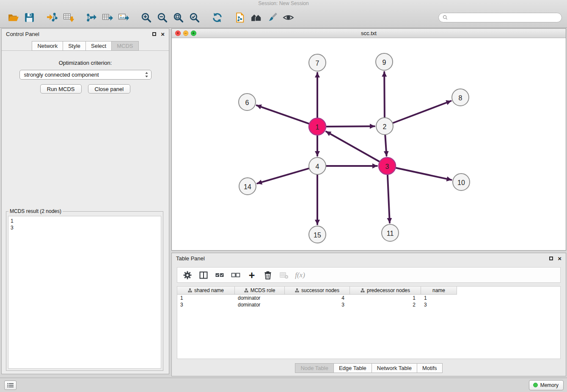 The width and height of the screenshot is (567, 392). What do you see at coordinates (284, 3) in the screenshot?
I see `window-title: Session: New Session` at bounding box center [284, 3].